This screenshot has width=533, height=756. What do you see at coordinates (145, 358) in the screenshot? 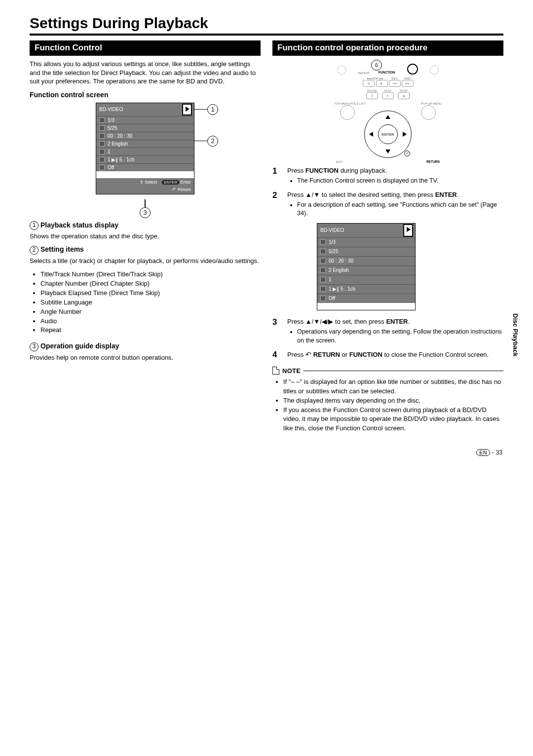
I see `item3-text: Provides help on remote control button o…` at bounding box center [145, 358].